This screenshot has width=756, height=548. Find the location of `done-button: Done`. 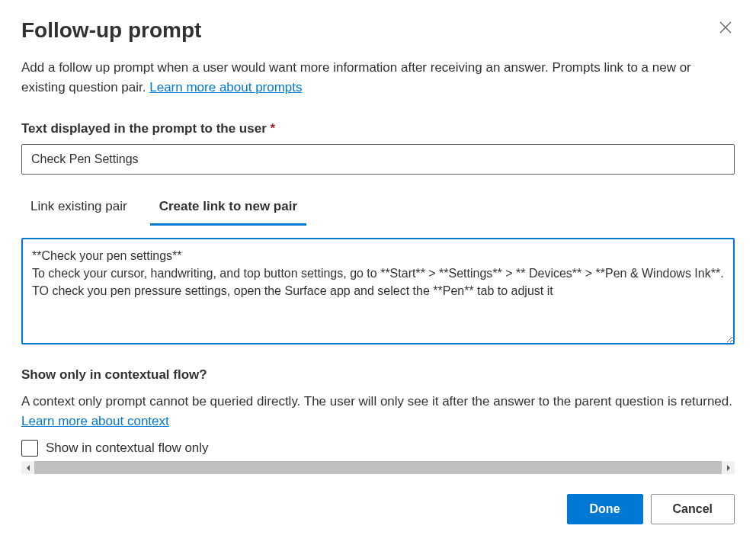

done-button: Done is located at coordinates (605, 509).